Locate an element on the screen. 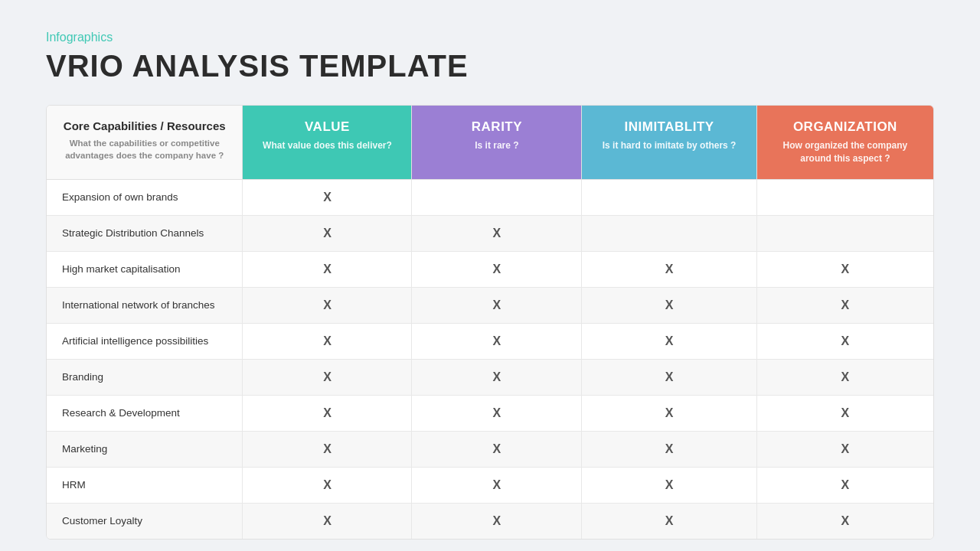  cell-organization-4: X is located at coordinates (845, 341).